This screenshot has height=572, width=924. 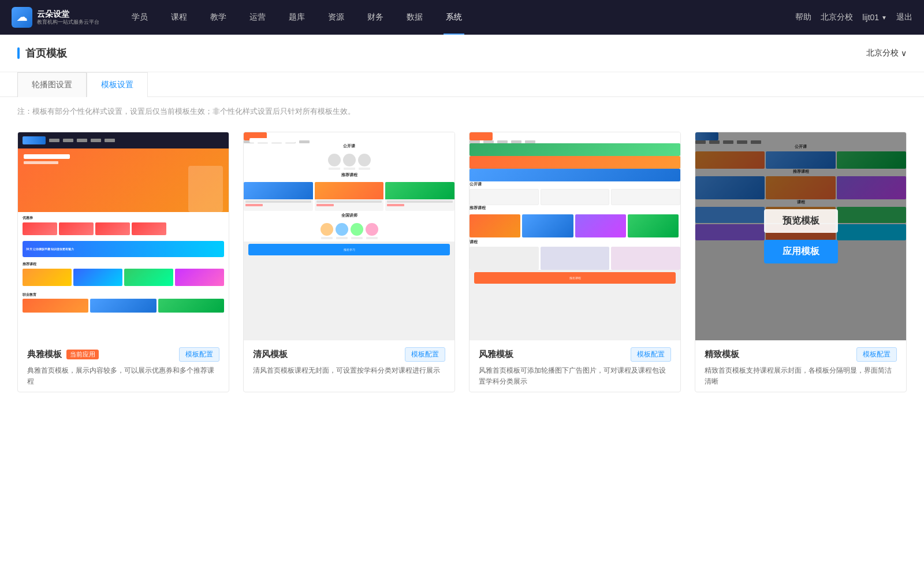 I want to click on template-screenshot-3: 公开课 推荐课程, so click(x=575, y=236).